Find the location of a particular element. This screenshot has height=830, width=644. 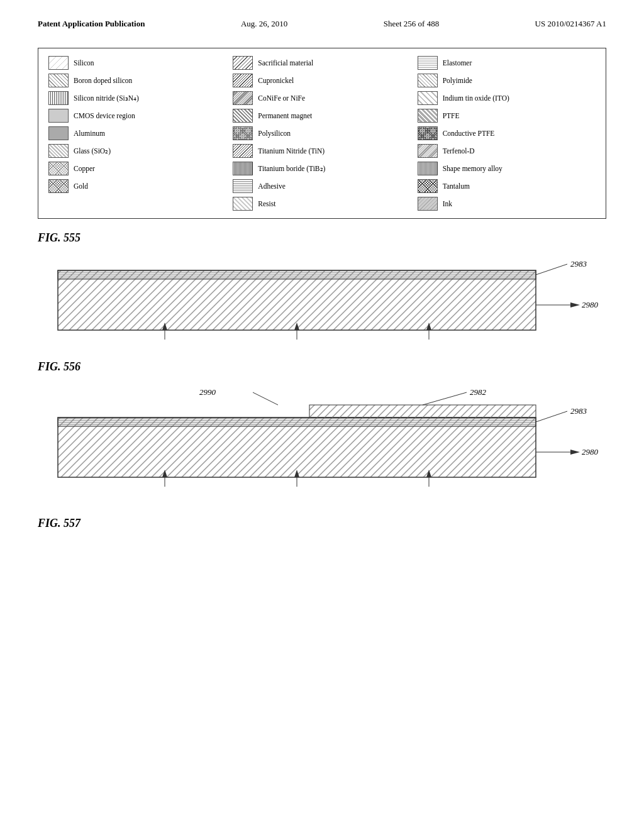

glass-label: Glass (SiO₂) is located at coordinates (92, 151).